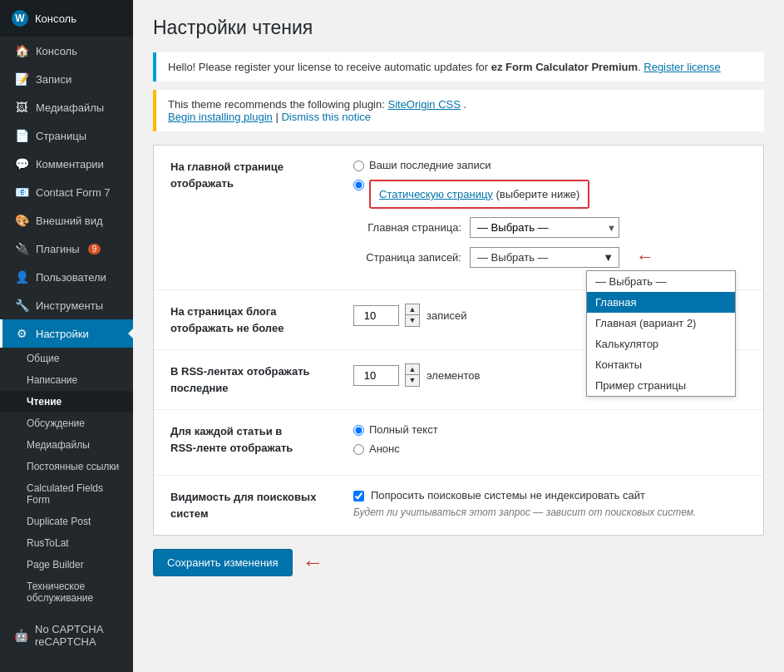 The image size is (784, 672). I want to click on sidebar-item-appearance: 🎨 Внешний вид, so click(67, 220).